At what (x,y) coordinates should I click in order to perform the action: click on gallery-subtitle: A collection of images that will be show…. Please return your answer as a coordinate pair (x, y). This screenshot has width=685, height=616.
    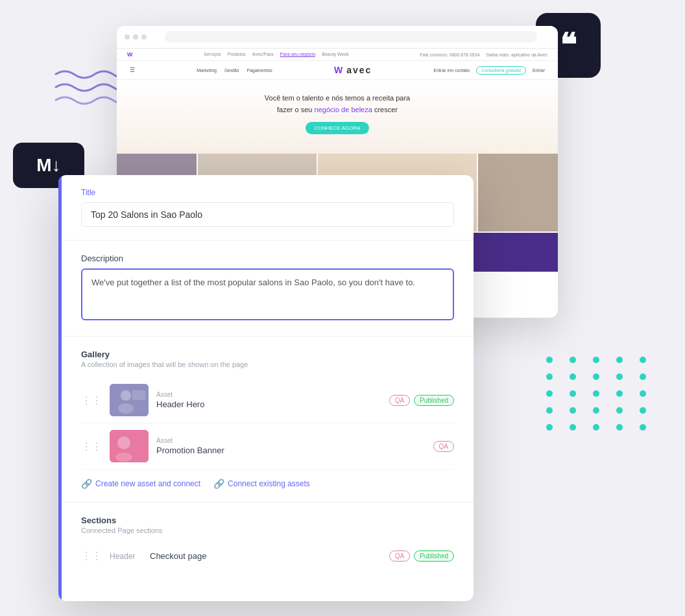
    Looking at the image, I should click on (267, 364).